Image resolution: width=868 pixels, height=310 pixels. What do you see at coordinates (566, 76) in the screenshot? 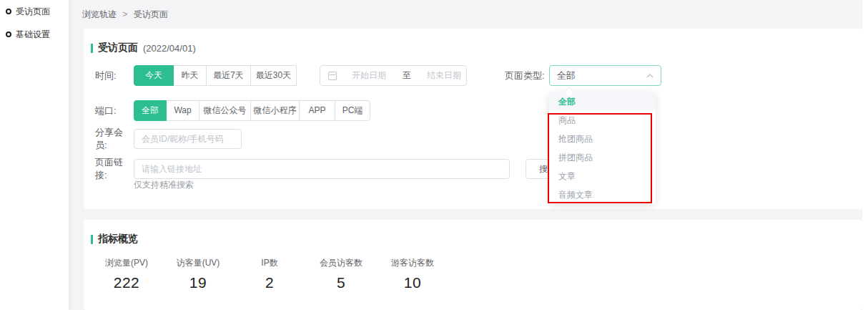
I see `page-type-selected-value: 全部` at bounding box center [566, 76].